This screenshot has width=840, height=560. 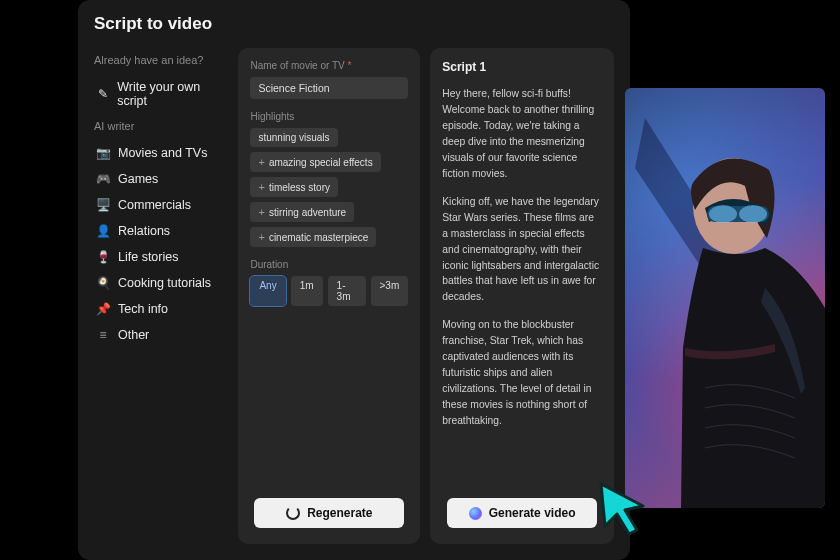 I want to click on script-paragraph: Moving on to the blockbuster franchise, …, so click(x=522, y=373).